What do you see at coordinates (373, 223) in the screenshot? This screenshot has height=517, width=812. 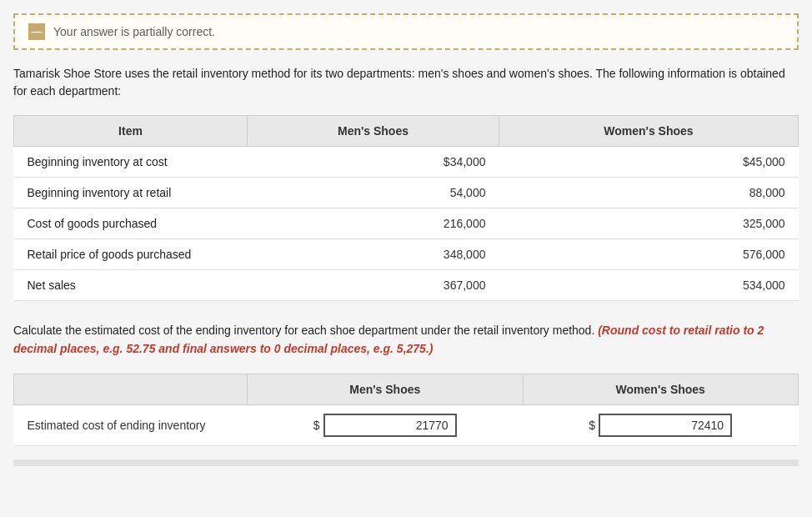 I see `table-cell-mens: 216,000` at bounding box center [373, 223].